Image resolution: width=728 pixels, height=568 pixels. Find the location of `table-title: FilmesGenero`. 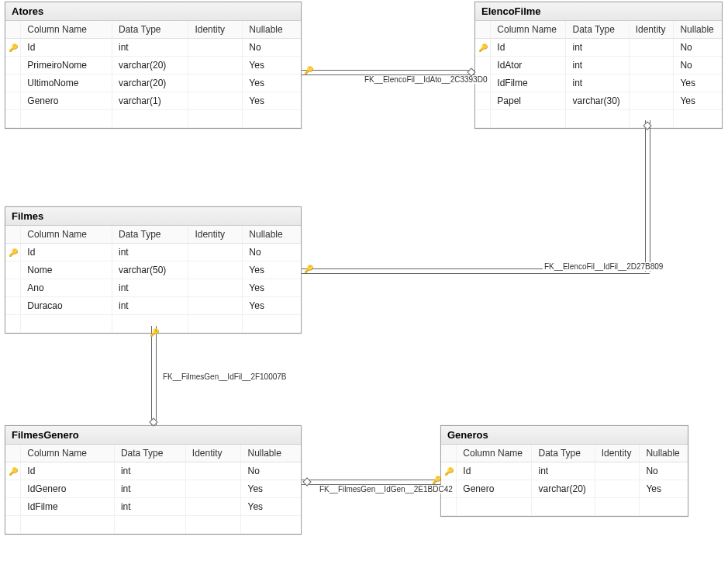

table-title: FilmesGenero is located at coordinates (154, 435).